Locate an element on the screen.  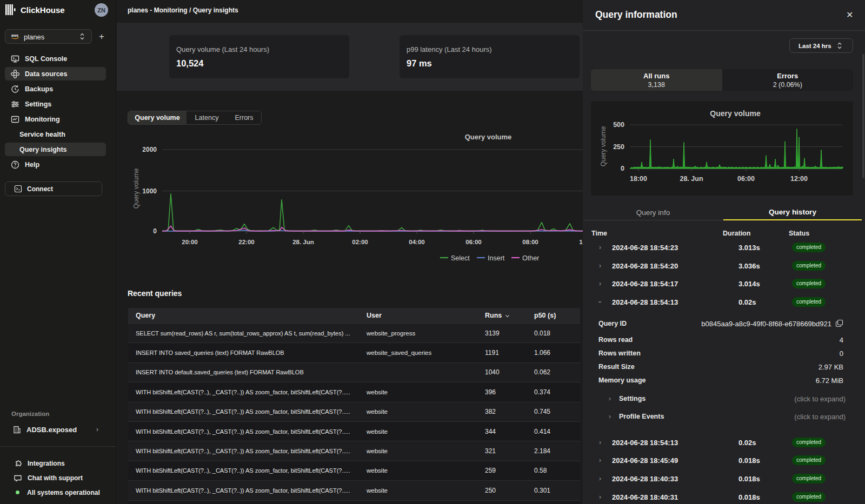
svg-text: 20:00 is located at coordinates (189, 242).